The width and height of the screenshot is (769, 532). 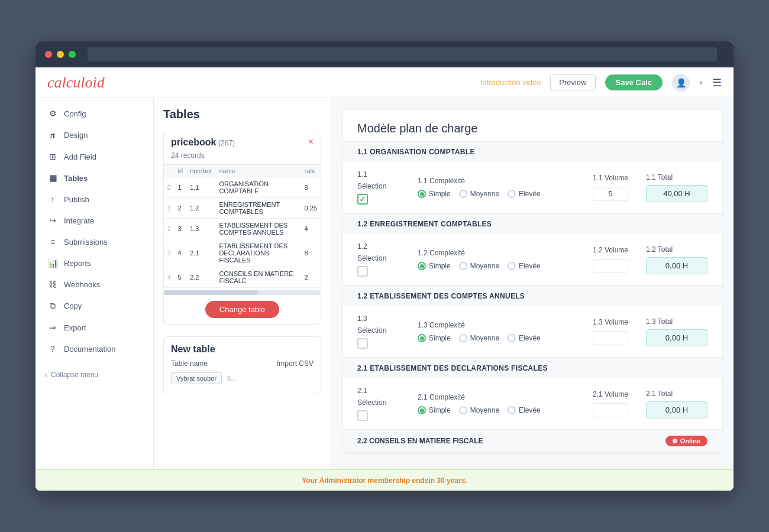 I want to click on sidebar-item-integrate: ↪ Integrate, so click(x=95, y=220).